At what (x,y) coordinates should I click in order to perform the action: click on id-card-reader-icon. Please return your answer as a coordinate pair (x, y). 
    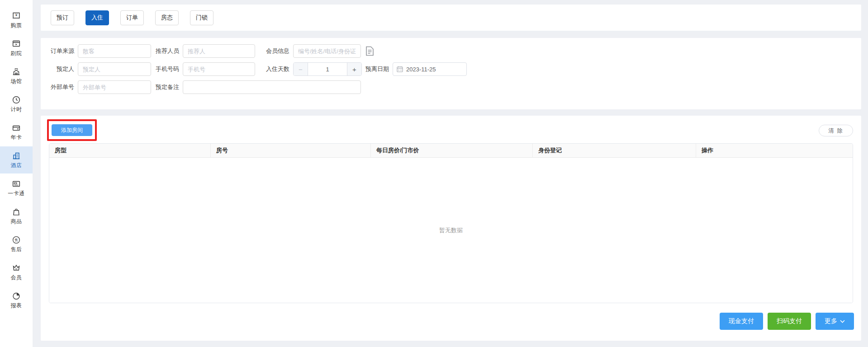
    Looking at the image, I should click on (370, 51).